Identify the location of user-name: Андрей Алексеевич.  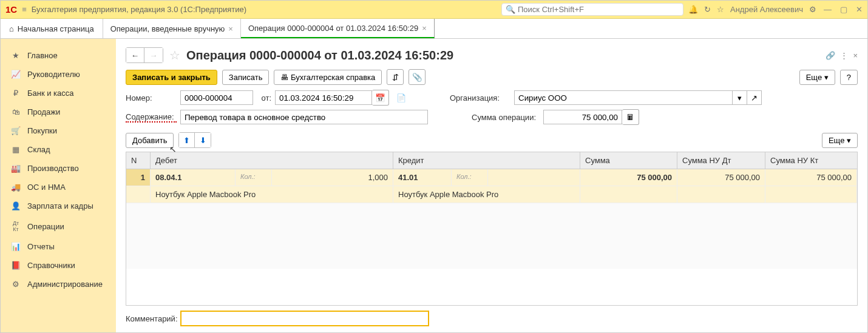
(767, 10).